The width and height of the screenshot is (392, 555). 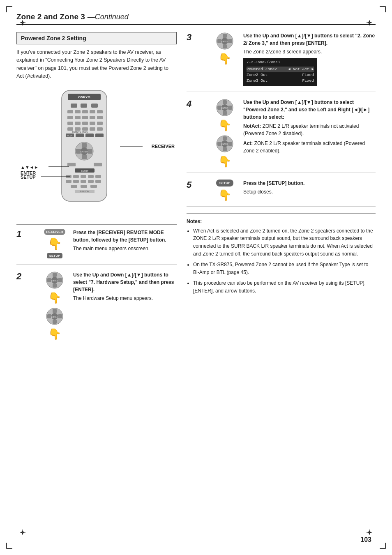 I want to click on step-4-notact-desc: ZONE 2 L/R speaker terminals not activat…, so click(x=301, y=130).